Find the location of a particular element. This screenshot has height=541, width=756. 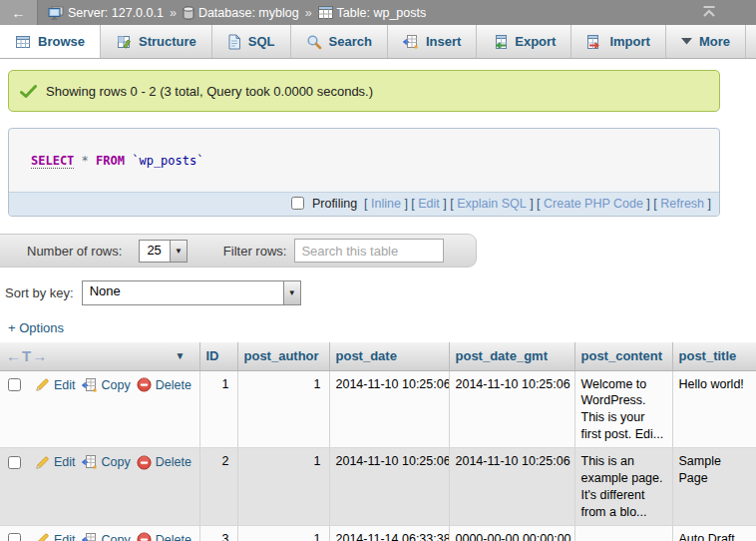

header-actions: ←T→ ▼ is located at coordinates (100, 356).